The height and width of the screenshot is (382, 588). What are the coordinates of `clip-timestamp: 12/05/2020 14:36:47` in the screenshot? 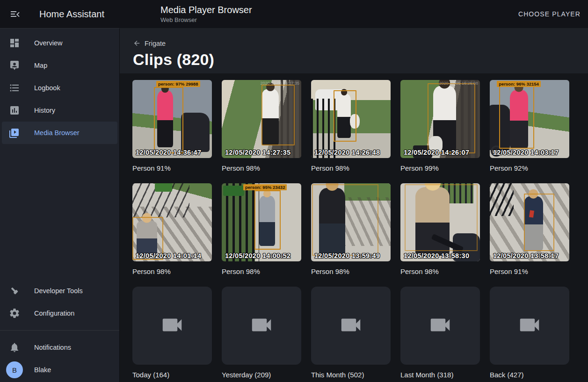 It's located at (168, 152).